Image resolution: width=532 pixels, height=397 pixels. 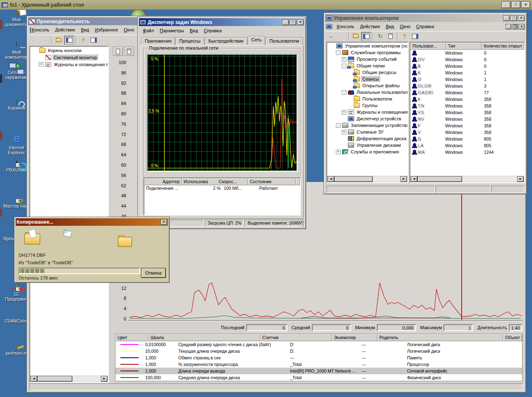 What do you see at coordinates (467, 146) in the screenshot?
I see `session-row: LA Windows 805` at bounding box center [467, 146].